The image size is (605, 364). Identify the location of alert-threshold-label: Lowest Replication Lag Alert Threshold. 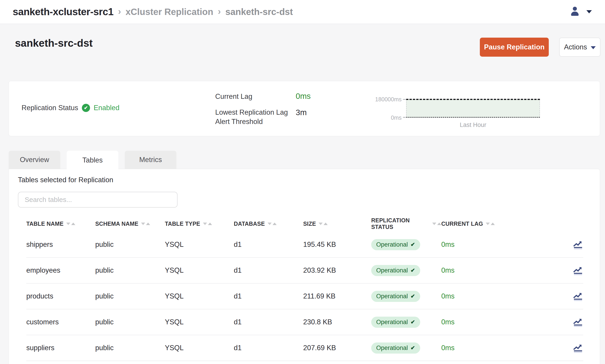
(252, 117).